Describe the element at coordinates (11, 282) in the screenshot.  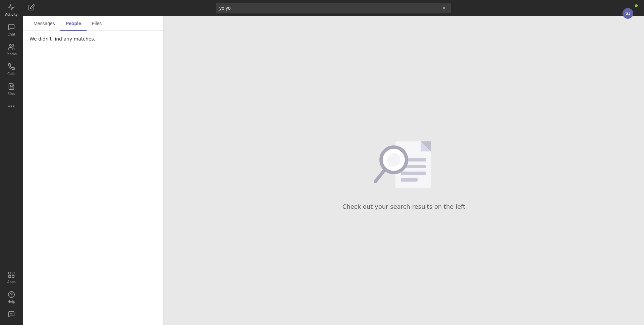
I see `sidebar-apps-label: Apps` at that location.